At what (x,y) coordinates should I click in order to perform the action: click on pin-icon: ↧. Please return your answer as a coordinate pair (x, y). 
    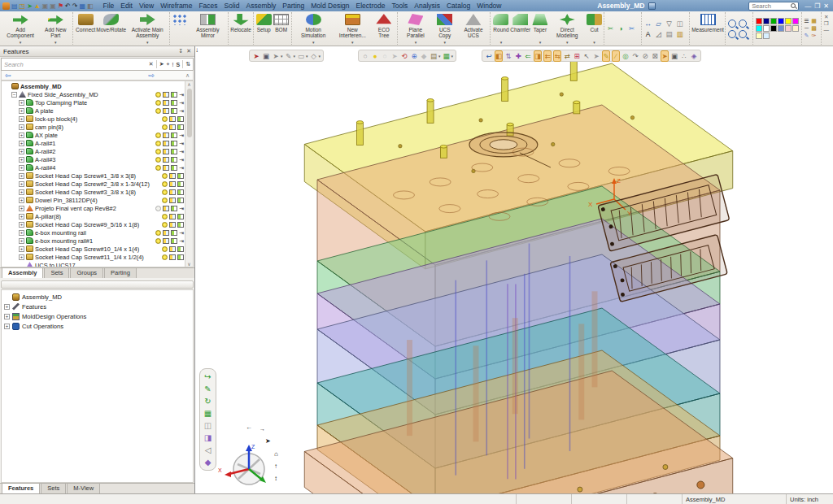
    Looking at the image, I should click on (181, 51).